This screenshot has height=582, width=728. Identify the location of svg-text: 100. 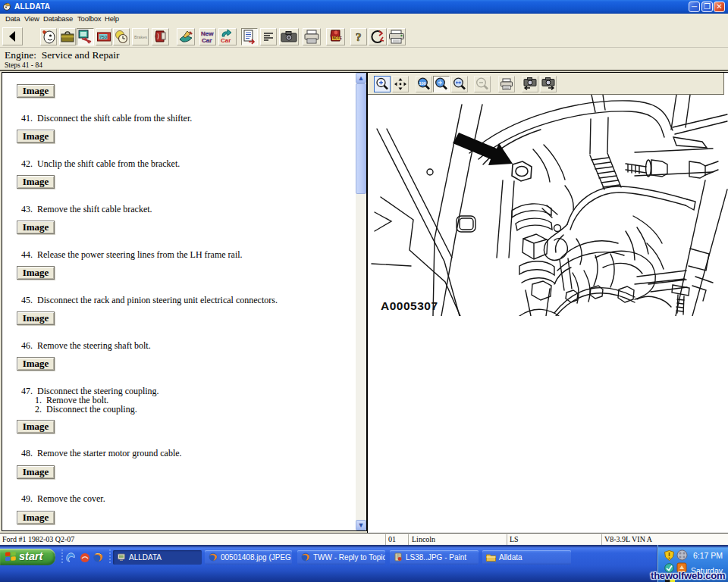
(423, 83).